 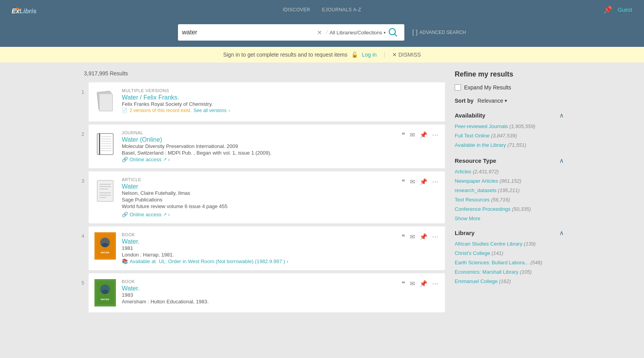 What do you see at coordinates (625, 10) in the screenshot?
I see `guest-button: Guest` at bounding box center [625, 10].